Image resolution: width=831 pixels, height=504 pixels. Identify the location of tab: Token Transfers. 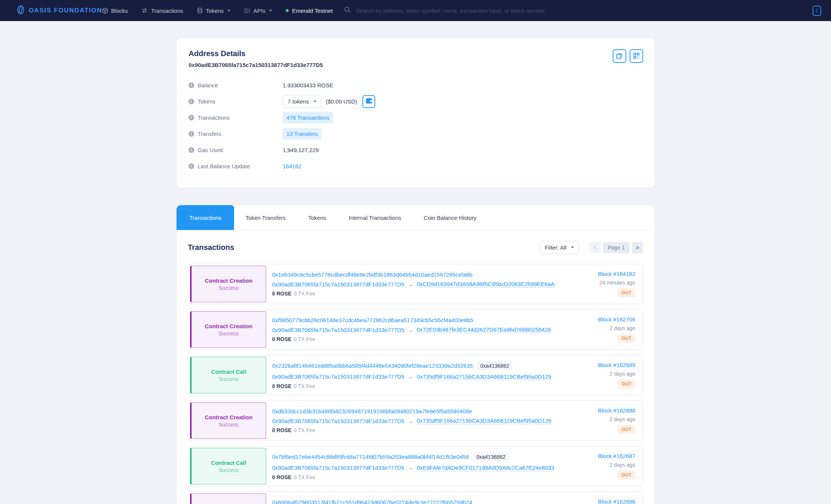
(266, 218).